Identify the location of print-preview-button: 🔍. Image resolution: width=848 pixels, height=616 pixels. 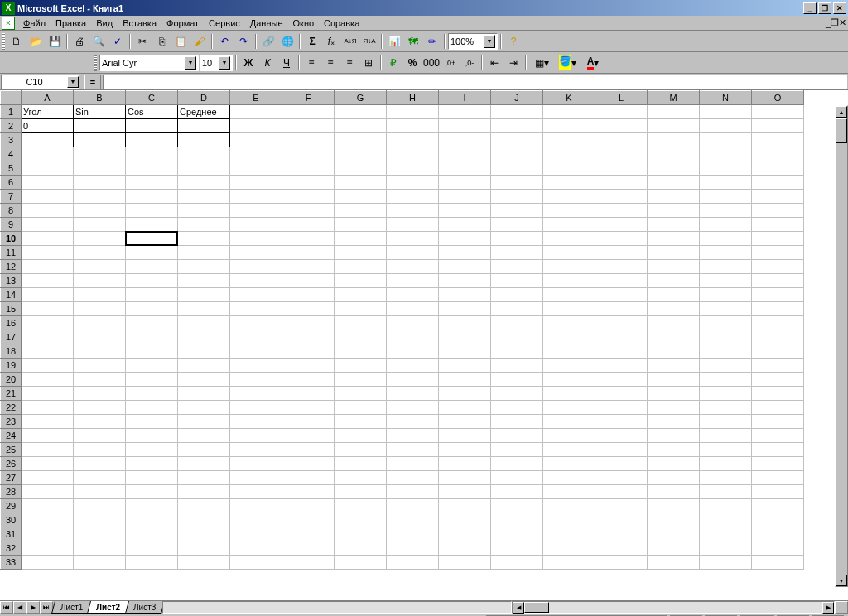
(99, 41).